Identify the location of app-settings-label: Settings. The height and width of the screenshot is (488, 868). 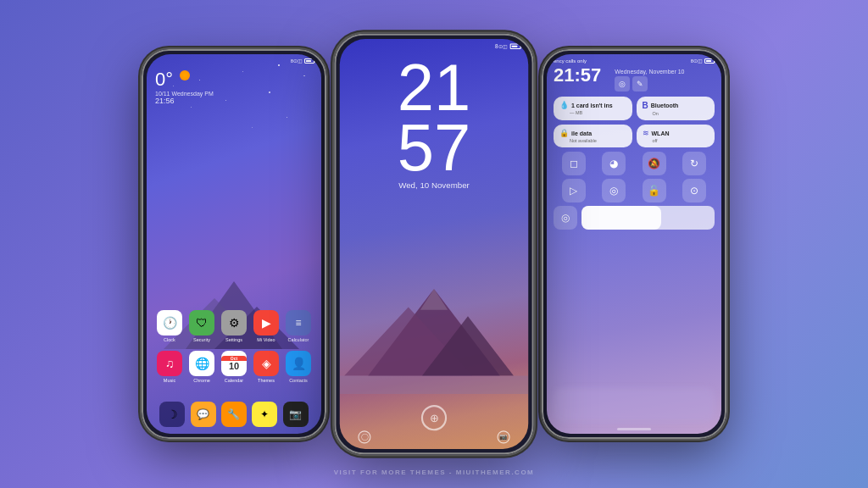
(234, 340).